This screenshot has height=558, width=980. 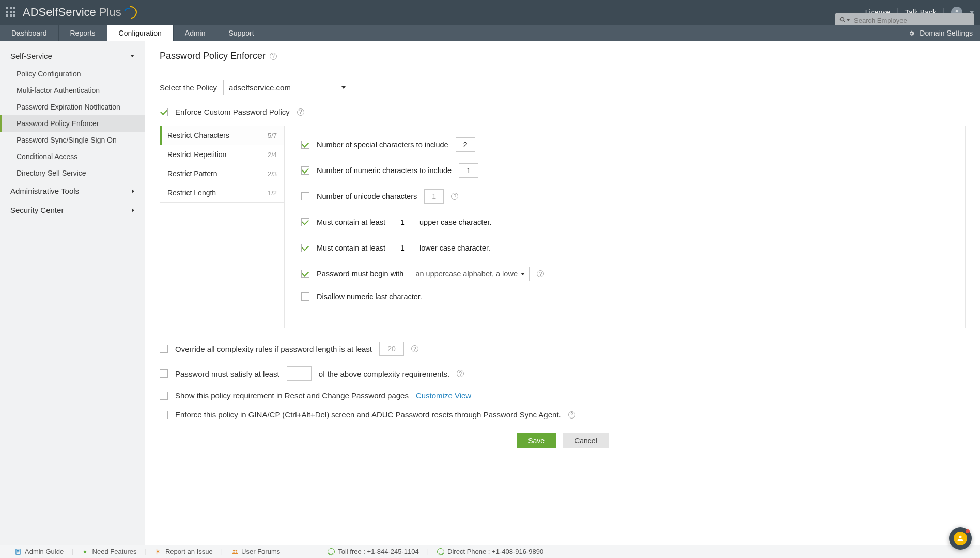 What do you see at coordinates (305, 248) in the screenshot?
I see `chk-lower` at bounding box center [305, 248].